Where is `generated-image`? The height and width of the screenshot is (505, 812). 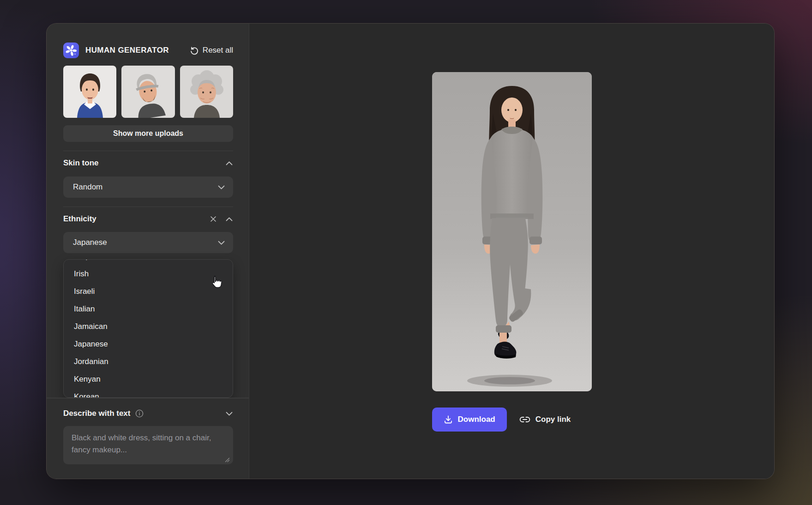
generated-image is located at coordinates (512, 232).